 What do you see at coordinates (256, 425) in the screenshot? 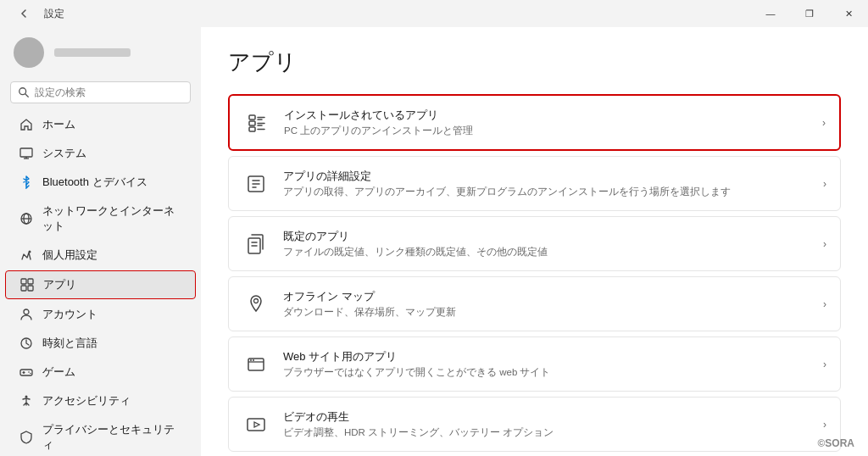
I see `video-playback-icon` at bounding box center [256, 425].